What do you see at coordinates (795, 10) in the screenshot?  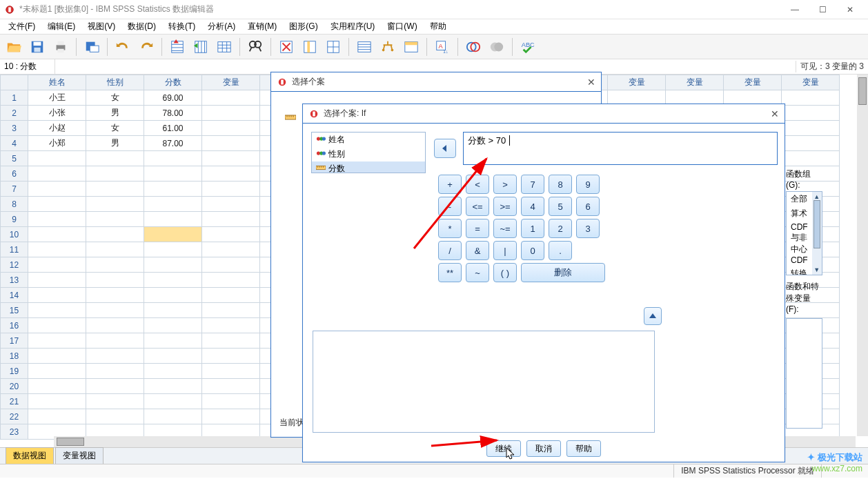 I see `minimize-button: —` at bounding box center [795, 10].